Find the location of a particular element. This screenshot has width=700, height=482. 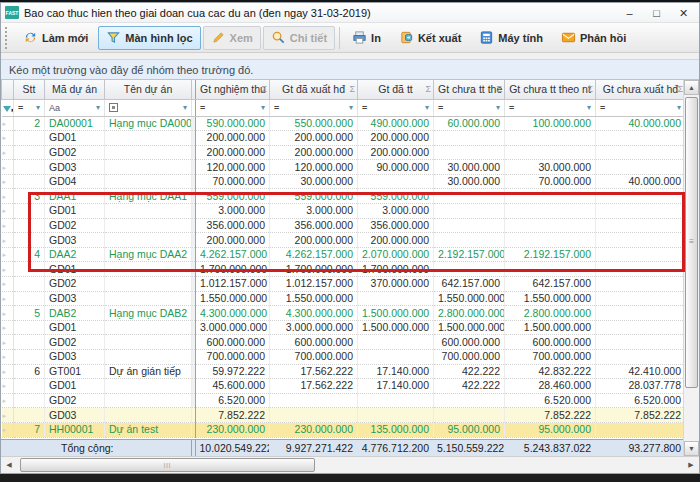

cell-value: 120.000.000 is located at coordinates (314, 168).